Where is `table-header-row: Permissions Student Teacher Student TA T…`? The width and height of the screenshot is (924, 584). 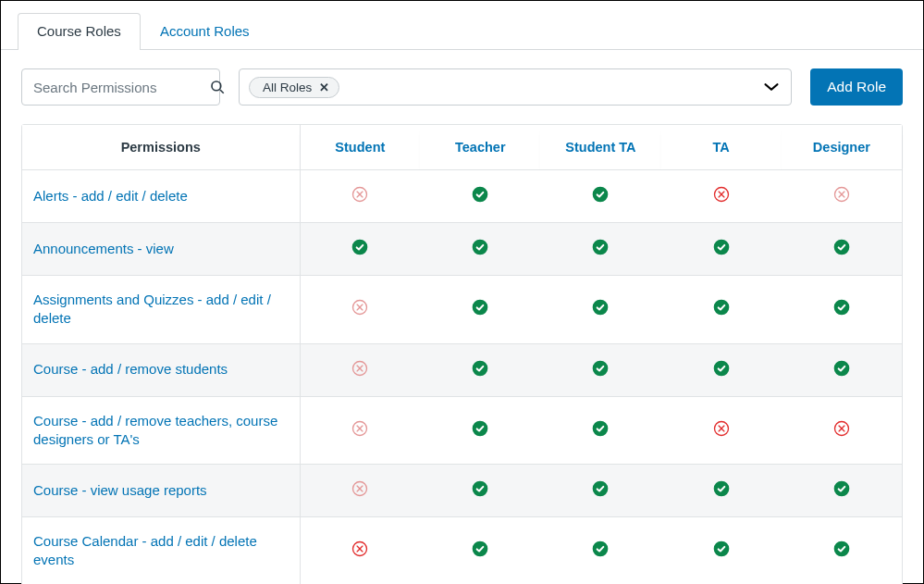
table-header-row: Permissions Student Teacher Student TA T… is located at coordinates (462, 148).